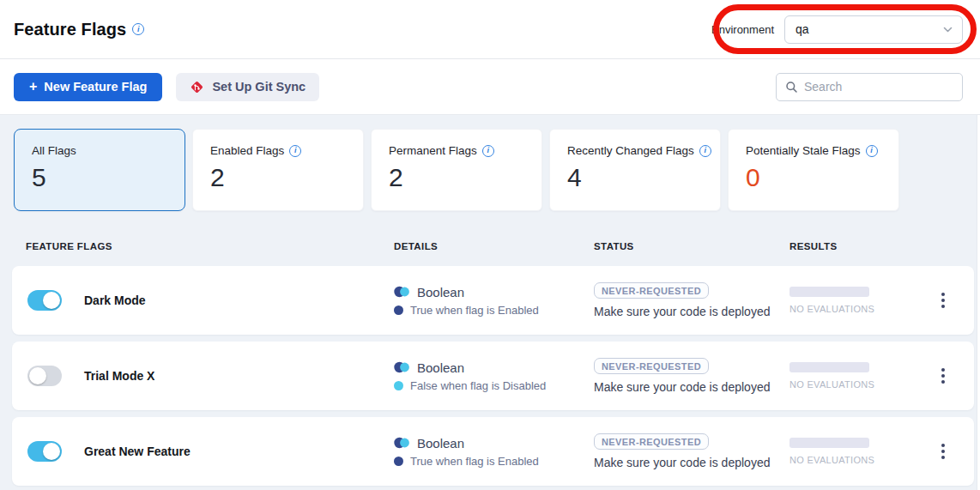  Describe the element at coordinates (433, 151) in the screenshot. I see `stat-label: Permanent Flags` at that location.